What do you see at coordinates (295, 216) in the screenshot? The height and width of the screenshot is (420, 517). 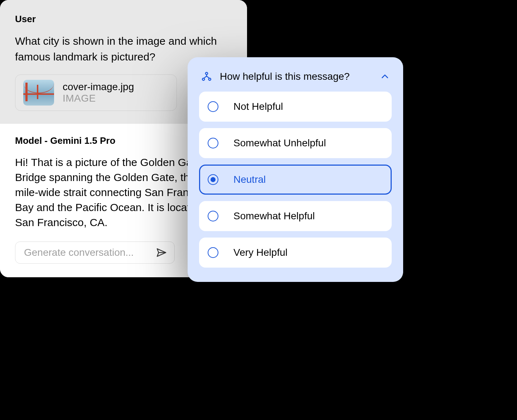 I see `rating-option: Somewhat Helpful` at bounding box center [295, 216].